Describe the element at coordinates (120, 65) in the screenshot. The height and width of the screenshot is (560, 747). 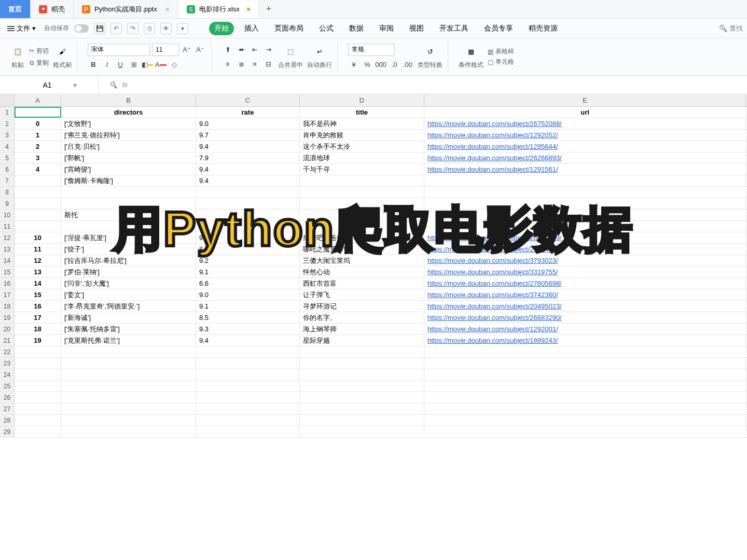
I see `underline-button: U` at that location.